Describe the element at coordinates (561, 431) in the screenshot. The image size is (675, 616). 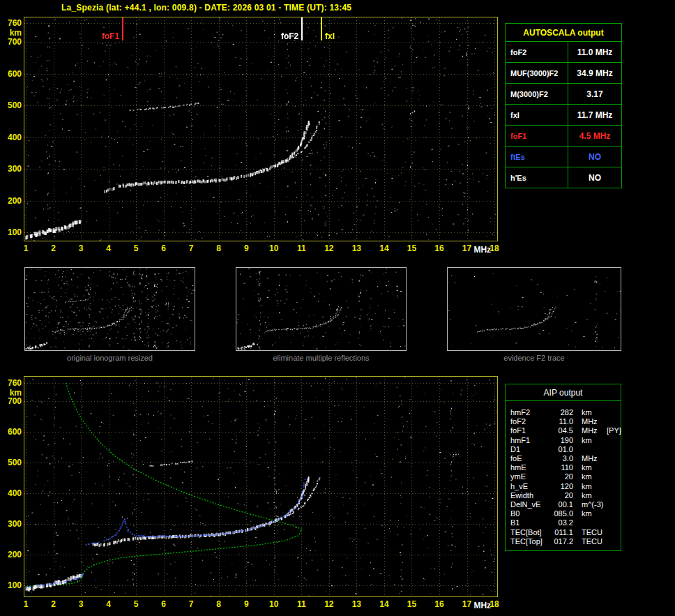
I see `aip-param-value: 04.5` at that location.